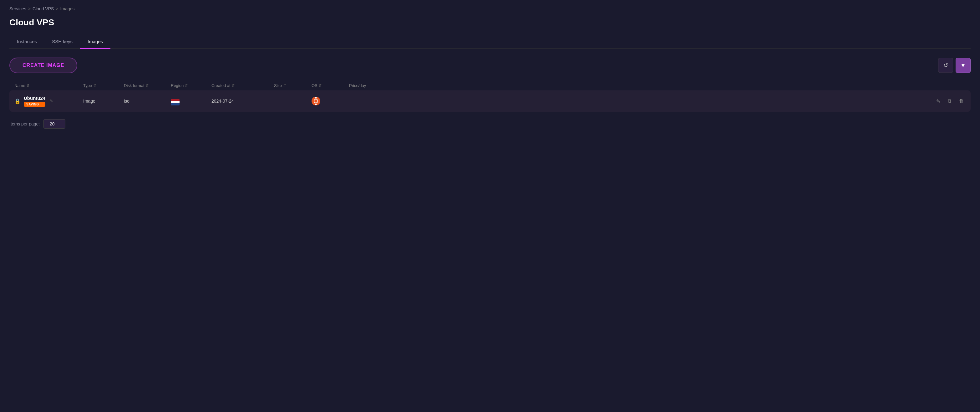 This screenshot has width=980, height=412. What do you see at coordinates (103, 101) in the screenshot?
I see `type-cell: Image` at bounding box center [103, 101].